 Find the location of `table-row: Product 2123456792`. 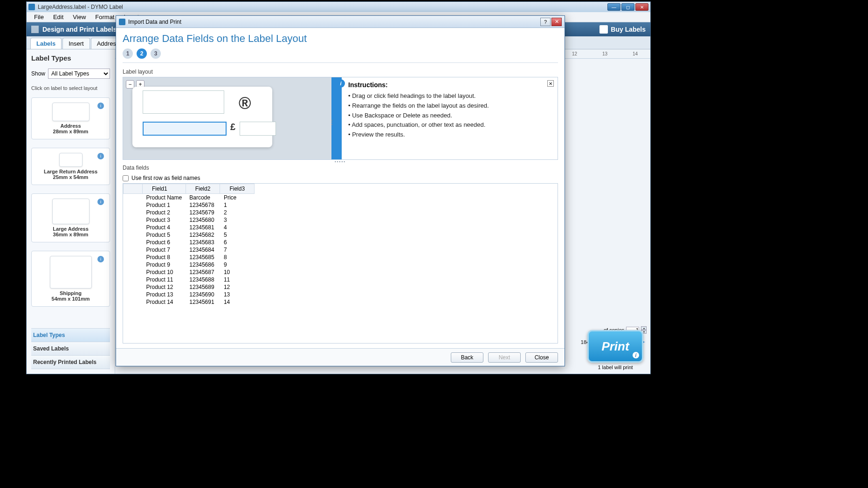

table-row: Product 2123456792 is located at coordinates (189, 213).